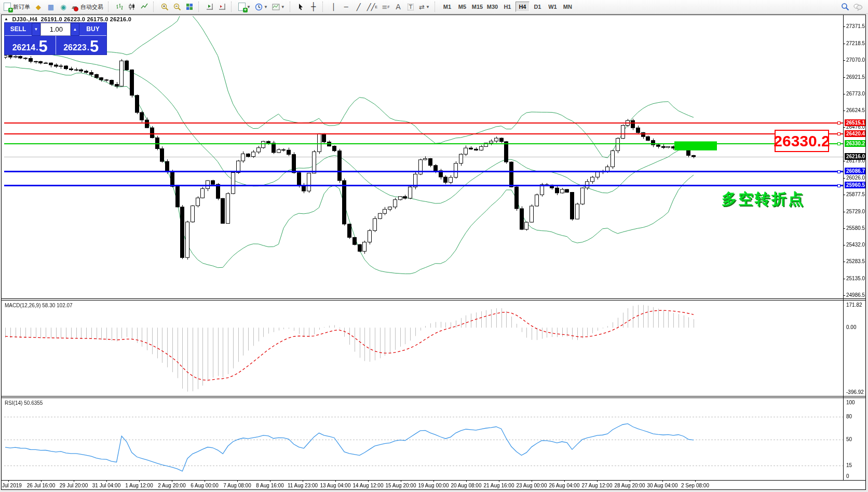 This screenshot has height=492, width=868. Describe the element at coordinates (56, 38) in the screenshot. I see `one-click-trading-panel: SELL ▼ 1.00 ▲ BUY 26214.5 26223.5` at that location.